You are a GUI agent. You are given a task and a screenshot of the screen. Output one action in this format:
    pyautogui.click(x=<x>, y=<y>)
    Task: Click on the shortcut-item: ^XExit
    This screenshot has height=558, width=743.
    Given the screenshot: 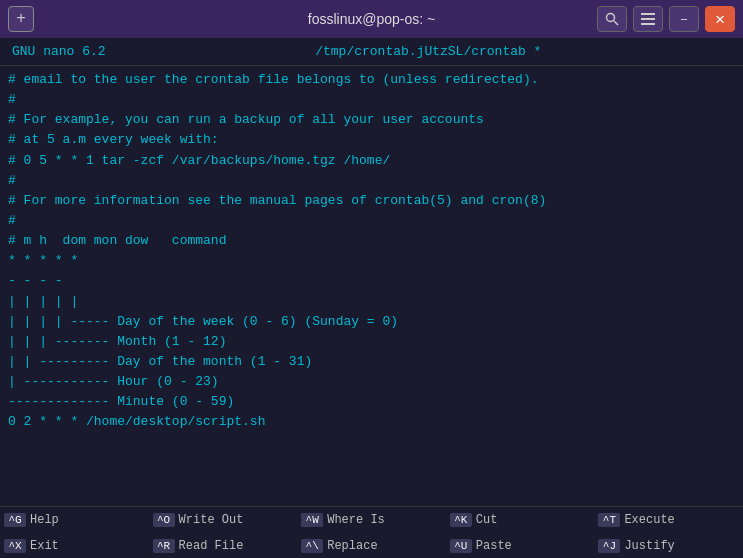 What is the action you would take?
    pyautogui.click(x=74, y=546)
    